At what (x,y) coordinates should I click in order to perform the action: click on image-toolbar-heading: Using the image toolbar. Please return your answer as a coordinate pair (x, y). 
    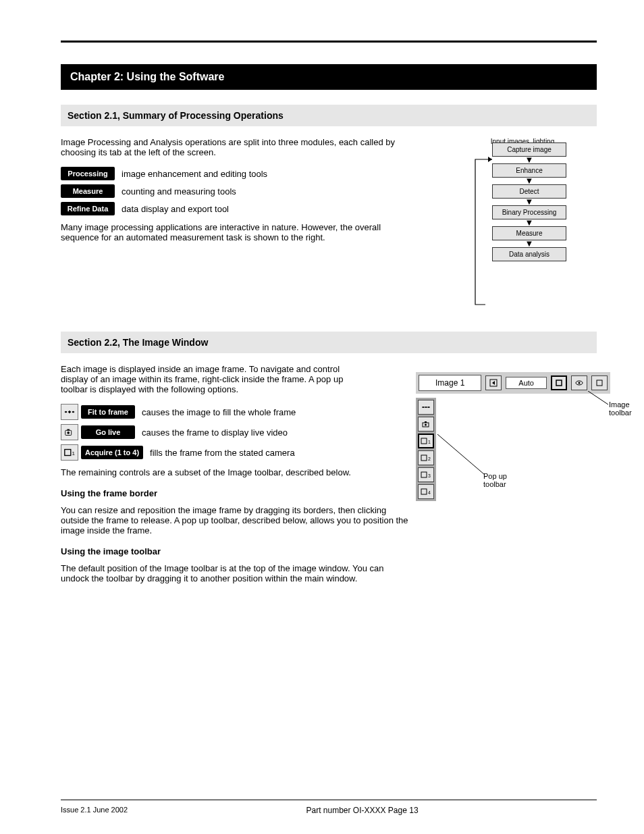
    Looking at the image, I should click on (329, 551).